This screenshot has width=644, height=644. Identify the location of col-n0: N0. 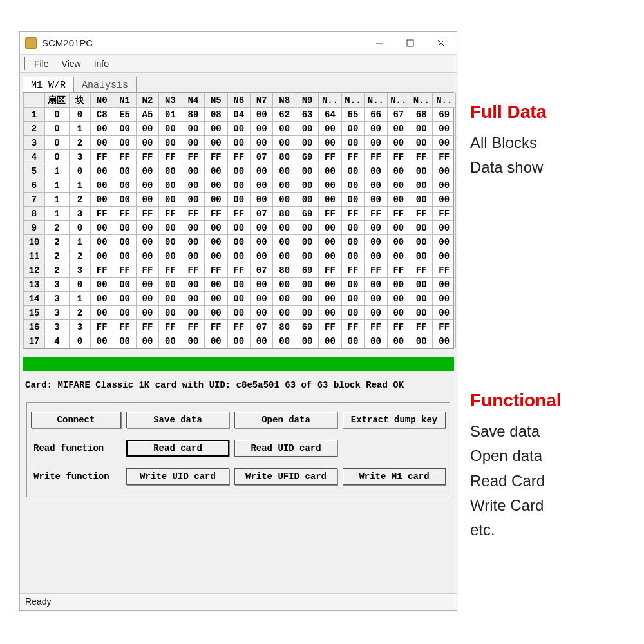
(102, 100).